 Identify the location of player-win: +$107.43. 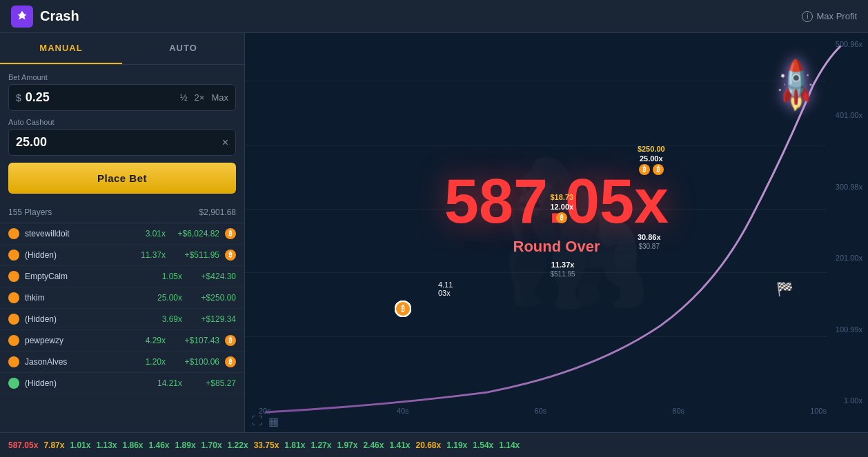
(195, 341).